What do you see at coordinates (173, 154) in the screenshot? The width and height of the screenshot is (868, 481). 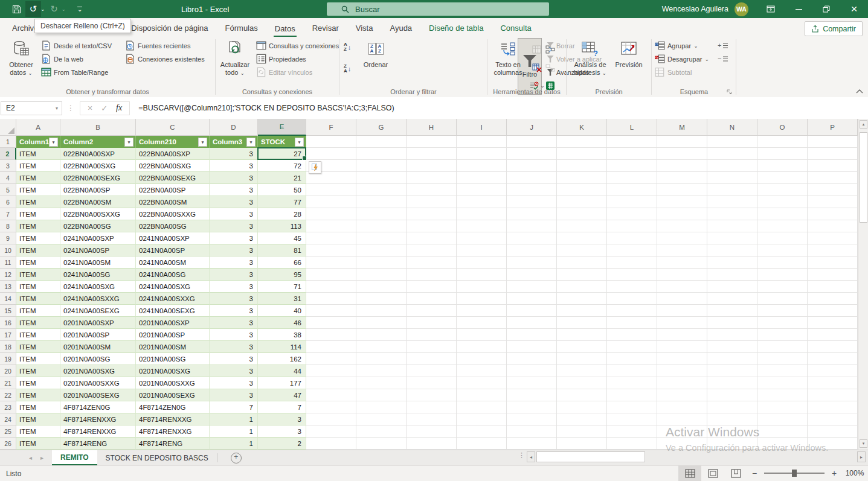 I see `cell-C2: 022BN0A00SXP` at bounding box center [173, 154].